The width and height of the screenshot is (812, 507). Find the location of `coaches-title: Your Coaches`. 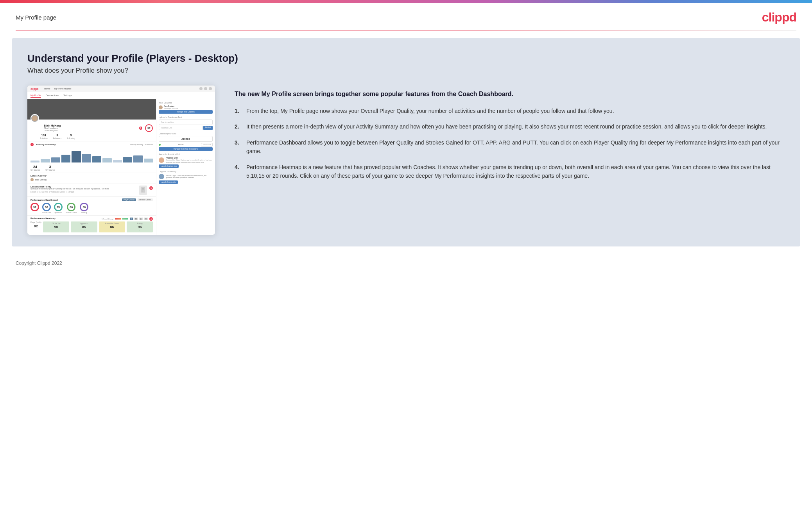

coaches-title: Your Coaches is located at coordinates (186, 103).